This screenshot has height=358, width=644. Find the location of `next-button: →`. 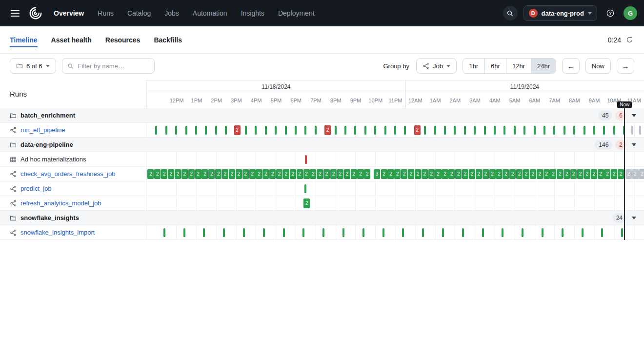

next-button: → is located at coordinates (625, 66).